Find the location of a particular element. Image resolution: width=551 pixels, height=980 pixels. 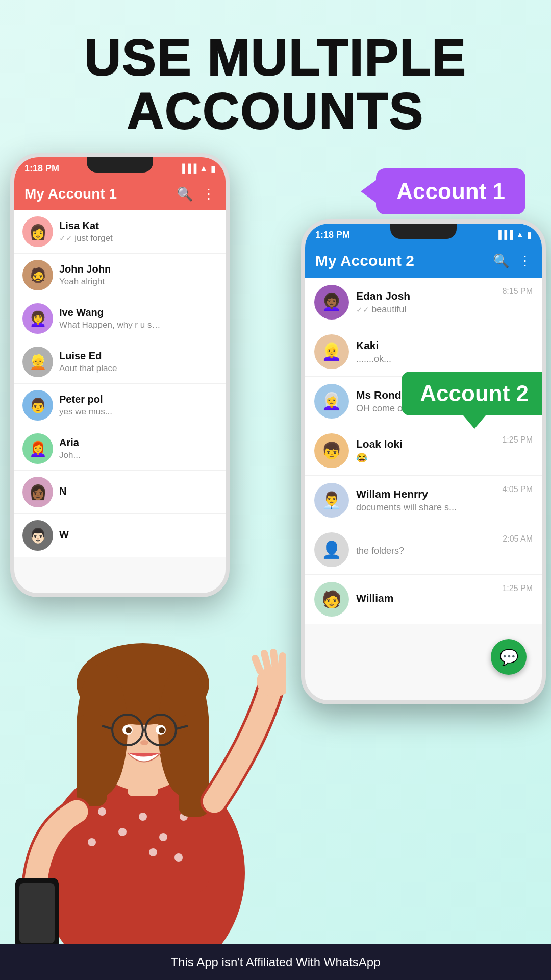

account2-label: Account 2 is located at coordinates (473, 394).